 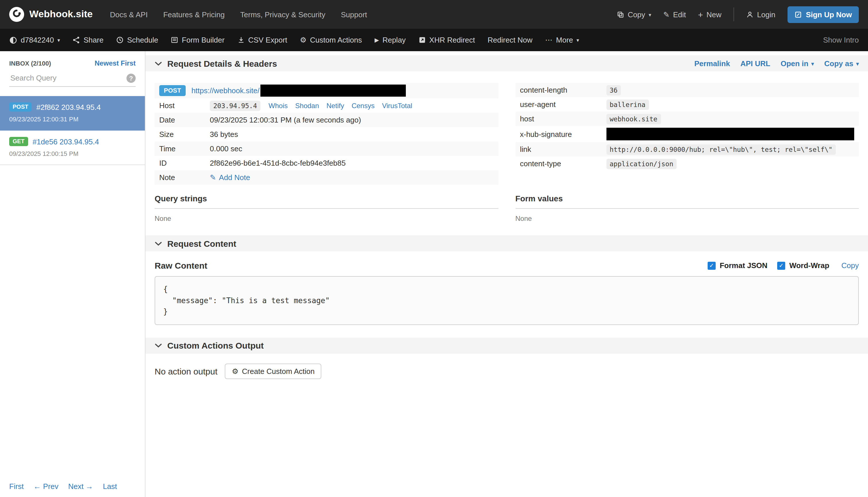 I want to click on pagination-next: Next →, so click(x=80, y=486).